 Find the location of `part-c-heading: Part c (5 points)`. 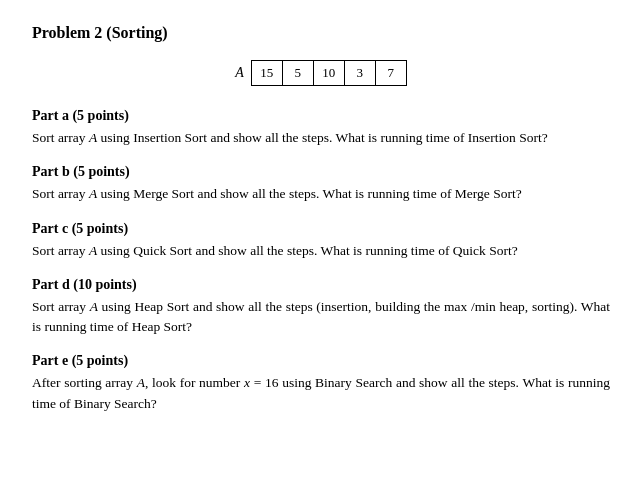

part-c-heading: Part c (5 points) is located at coordinates (321, 229).